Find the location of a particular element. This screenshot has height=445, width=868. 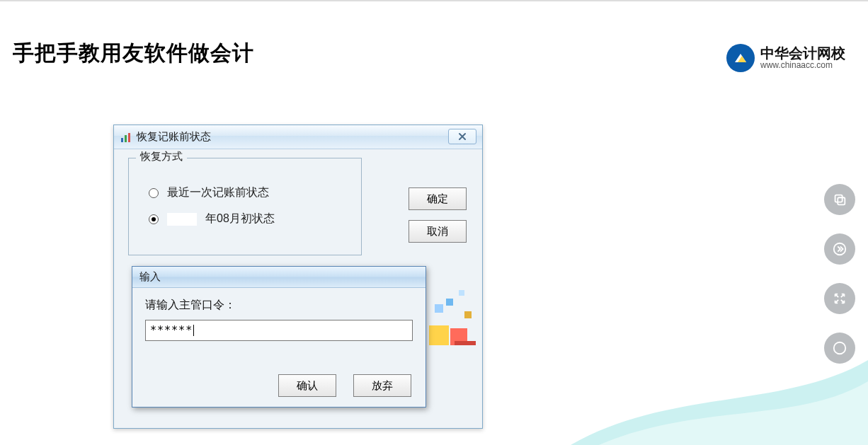

radio-month is located at coordinates (154, 219).